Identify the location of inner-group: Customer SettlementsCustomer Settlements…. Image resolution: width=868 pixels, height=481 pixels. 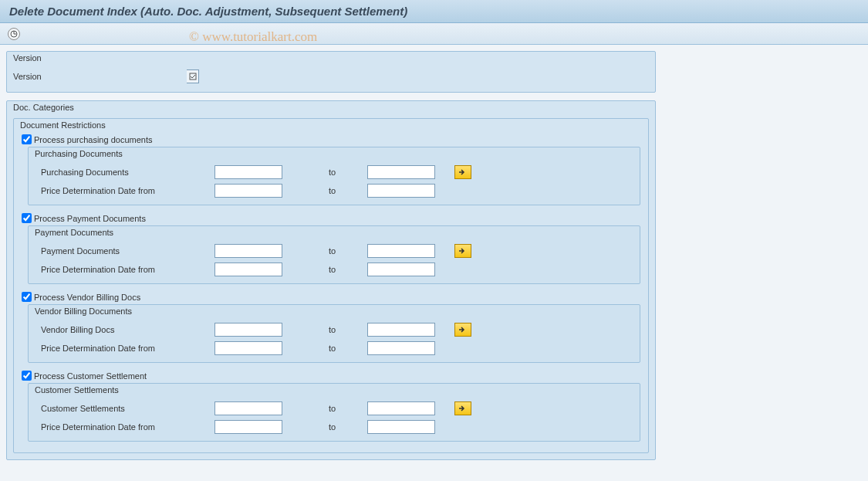
(334, 412).